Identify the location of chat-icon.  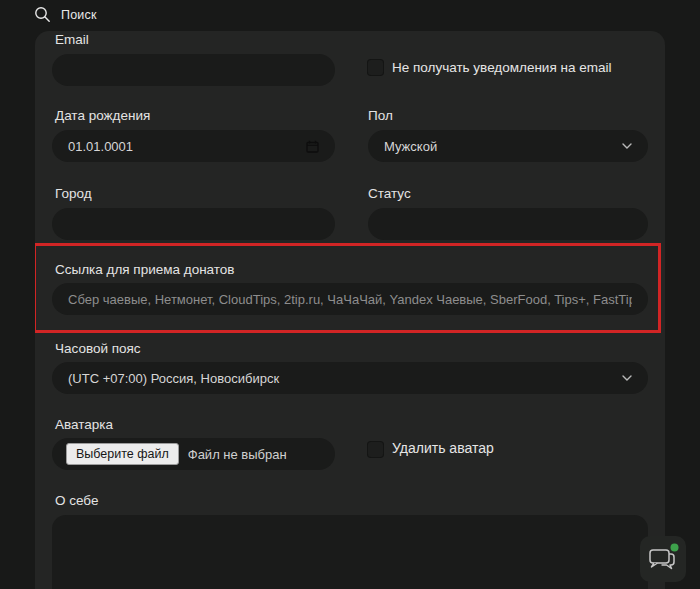
(663, 559).